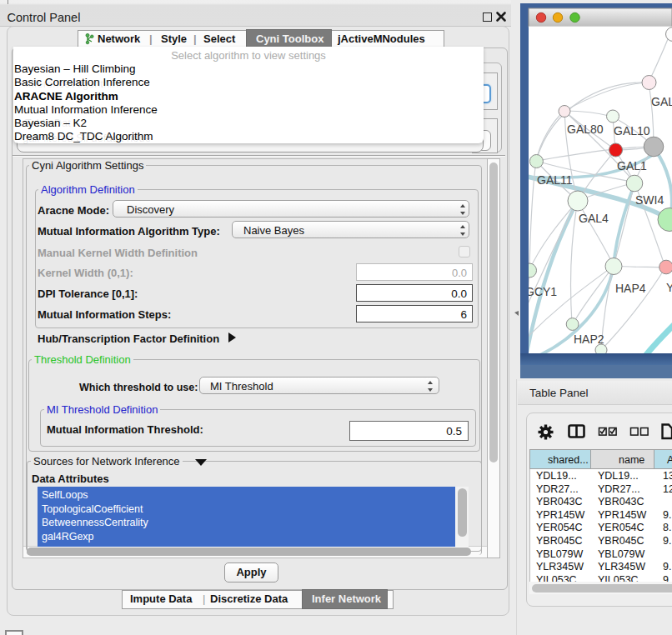 The image size is (672, 635). Describe the element at coordinates (585, 129) in the screenshot. I see `svg-text: GAL80` at that location.